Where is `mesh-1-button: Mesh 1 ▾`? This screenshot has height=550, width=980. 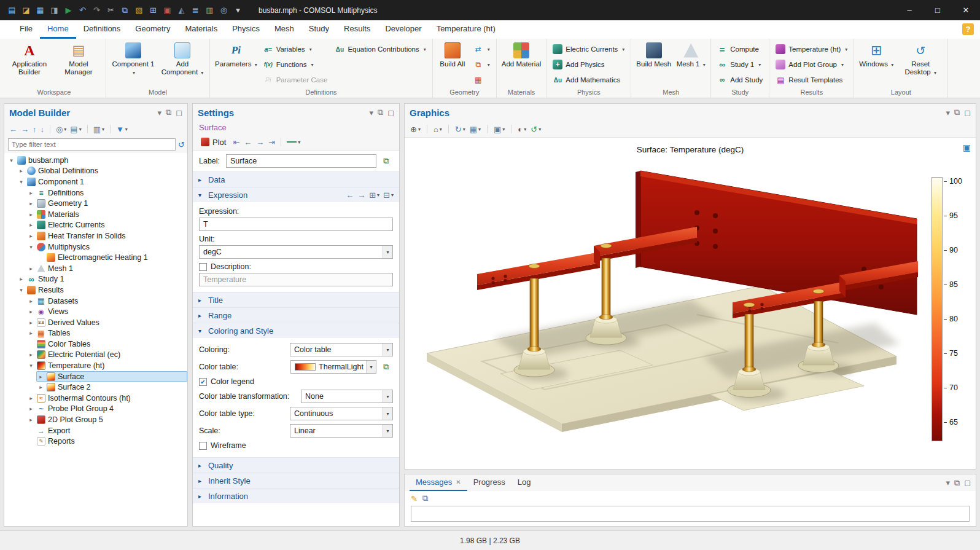
mesh-1-button: Mesh 1 ▾ is located at coordinates (691, 54).